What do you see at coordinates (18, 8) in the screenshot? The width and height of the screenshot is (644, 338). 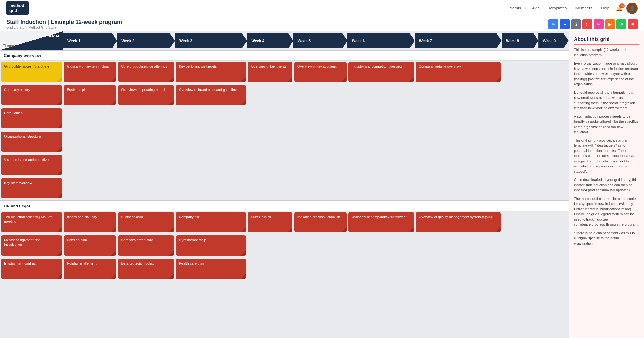 I see `logo: method. grid` at bounding box center [18, 8].